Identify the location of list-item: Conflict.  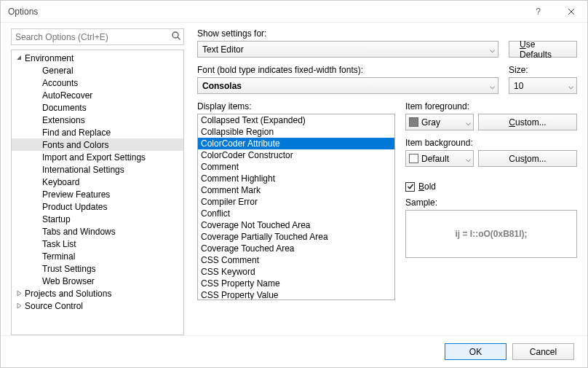
(296, 214).